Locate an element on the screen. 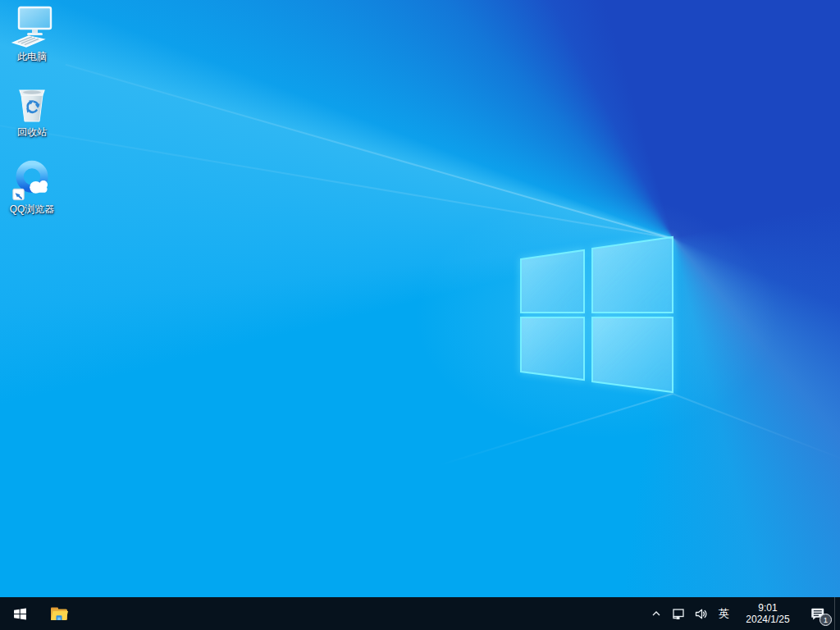 The height and width of the screenshot is (630, 840). speaker-icon is located at coordinates (701, 614).